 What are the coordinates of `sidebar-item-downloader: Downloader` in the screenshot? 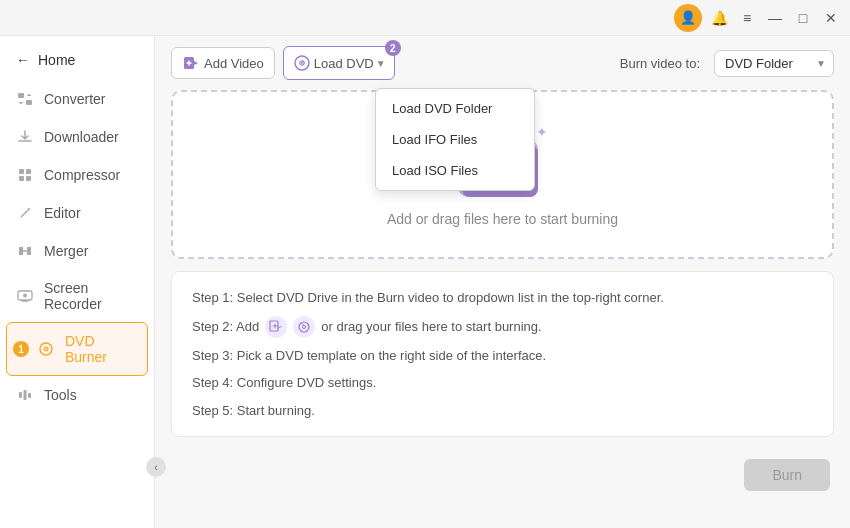 It's located at (77, 137).